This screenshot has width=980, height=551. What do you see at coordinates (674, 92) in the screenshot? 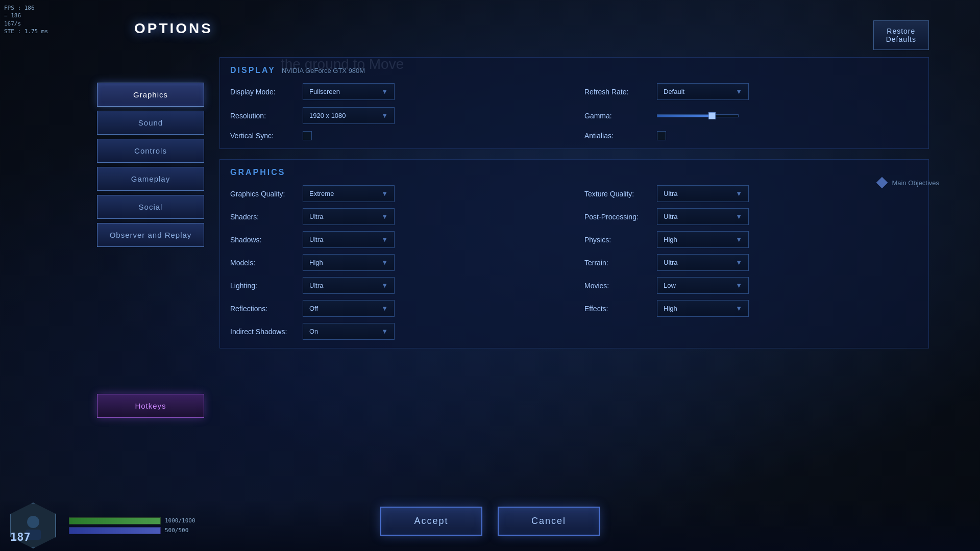
I see `refresh-rate-value: Default` at bounding box center [674, 92].